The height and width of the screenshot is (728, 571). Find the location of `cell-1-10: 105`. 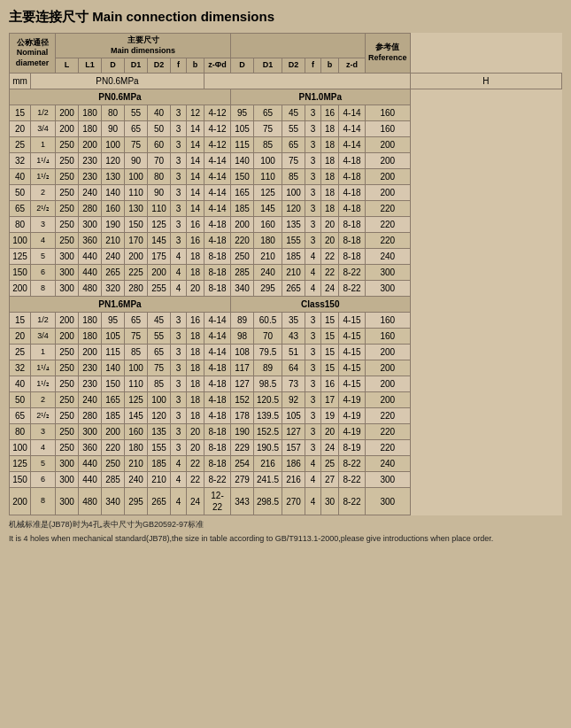

cell-1-10: 105 is located at coordinates (243, 129).